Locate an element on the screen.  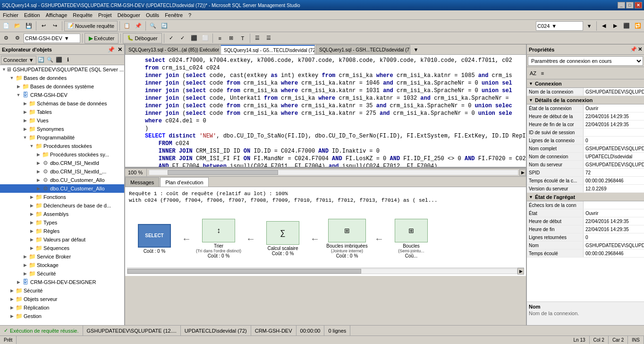
tree-item: ▶📁Assemblys is located at coordinates (62, 214).